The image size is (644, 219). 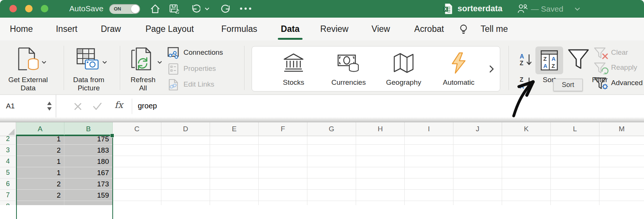 What do you see at coordinates (148, 106) in the screenshot?
I see `formula-input: groep` at bounding box center [148, 106].